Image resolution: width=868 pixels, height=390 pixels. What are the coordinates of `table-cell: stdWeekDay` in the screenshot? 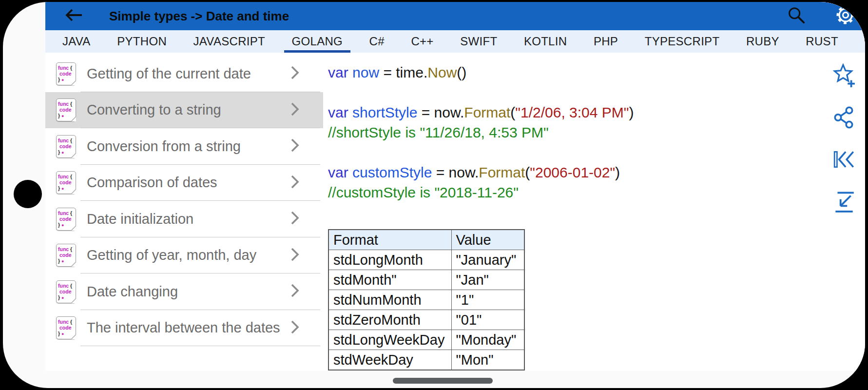 It's located at (390, 360).